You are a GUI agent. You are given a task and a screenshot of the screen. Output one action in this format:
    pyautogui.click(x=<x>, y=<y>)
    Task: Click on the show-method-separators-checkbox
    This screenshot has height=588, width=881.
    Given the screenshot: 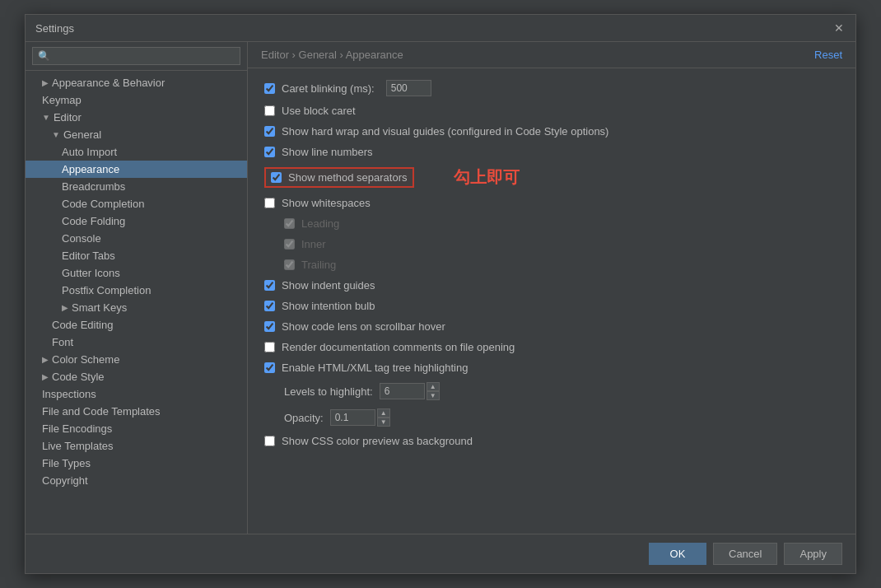 What is the action you would take?
    pyautogui.click(x=277, y=178)
    